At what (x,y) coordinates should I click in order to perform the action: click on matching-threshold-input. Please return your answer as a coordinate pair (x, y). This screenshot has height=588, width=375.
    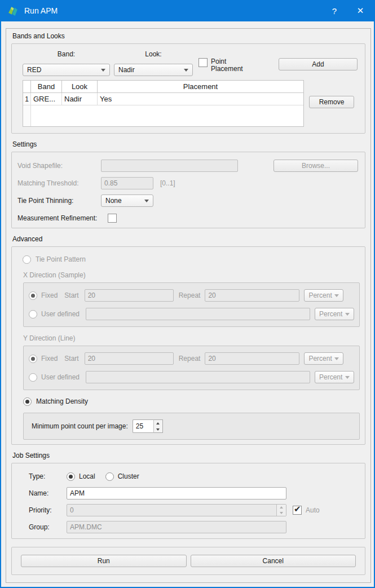
    Looking at the image, I should click on (127, 183).